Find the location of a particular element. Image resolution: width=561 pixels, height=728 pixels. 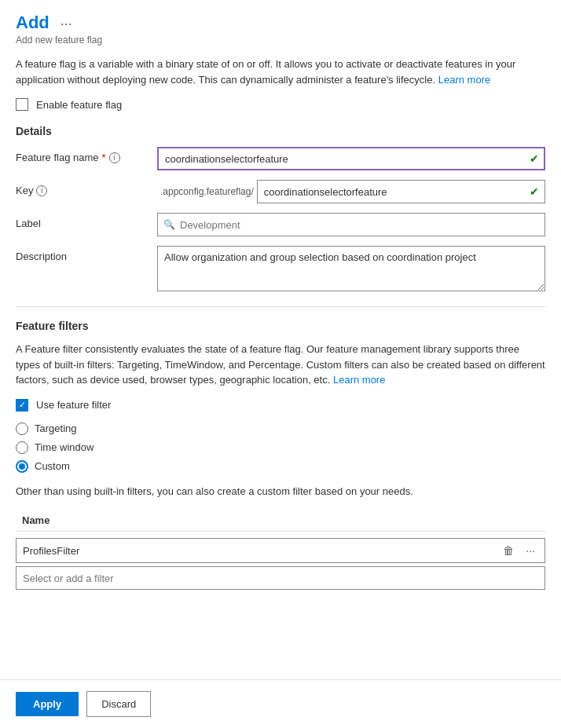

description-row: Description Allow organization and group… is located at coordinates (280, 270).